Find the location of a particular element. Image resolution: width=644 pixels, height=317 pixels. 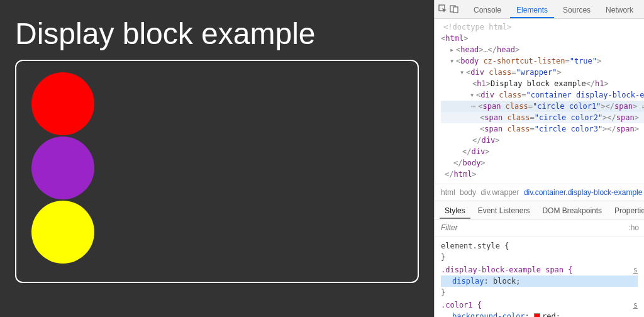

breadcrumb-item: body is located at coordinates (469, 192).